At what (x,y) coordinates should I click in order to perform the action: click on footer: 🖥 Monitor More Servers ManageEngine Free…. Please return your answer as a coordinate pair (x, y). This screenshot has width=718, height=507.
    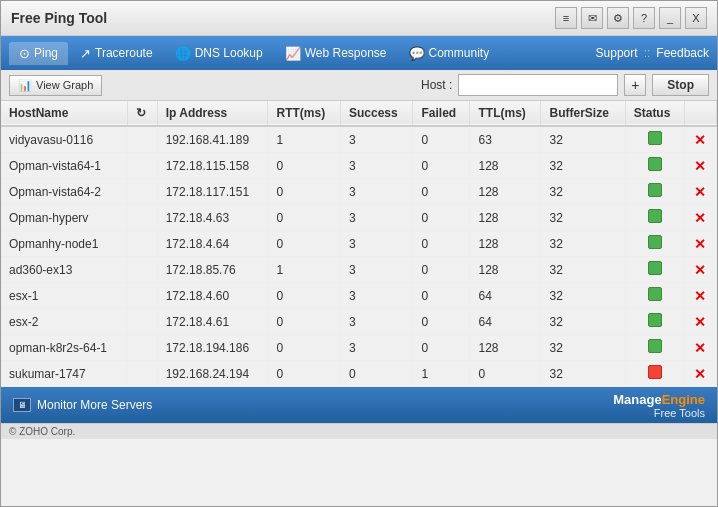
    Looking at the image, I should click on (359, 405).